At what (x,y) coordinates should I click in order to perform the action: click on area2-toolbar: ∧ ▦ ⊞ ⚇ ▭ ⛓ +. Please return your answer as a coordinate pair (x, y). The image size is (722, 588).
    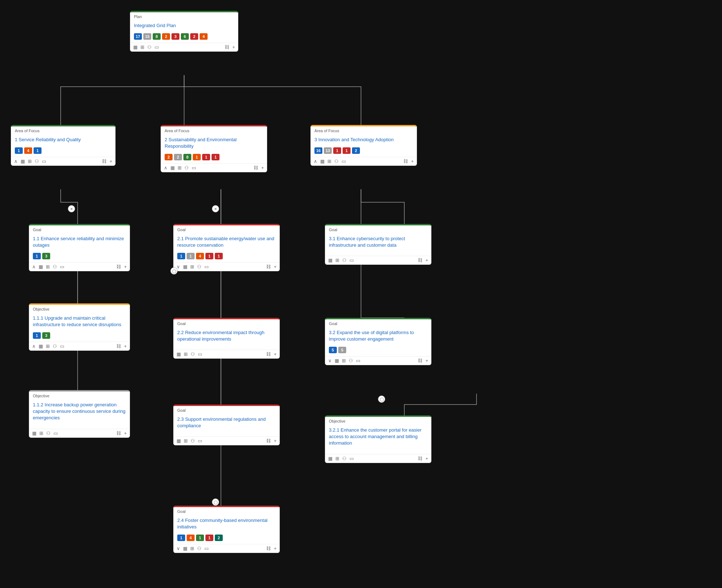
    Looking at the image, I should click on (214, 168).